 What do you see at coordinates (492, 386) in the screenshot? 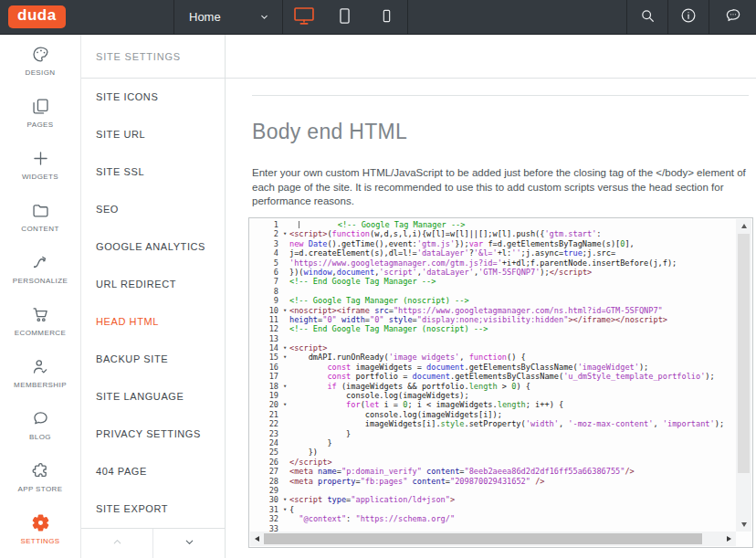
I see `code-line: 18▾ if (imageWidgets && portfolio.length…` at bounding box center [492, 386].